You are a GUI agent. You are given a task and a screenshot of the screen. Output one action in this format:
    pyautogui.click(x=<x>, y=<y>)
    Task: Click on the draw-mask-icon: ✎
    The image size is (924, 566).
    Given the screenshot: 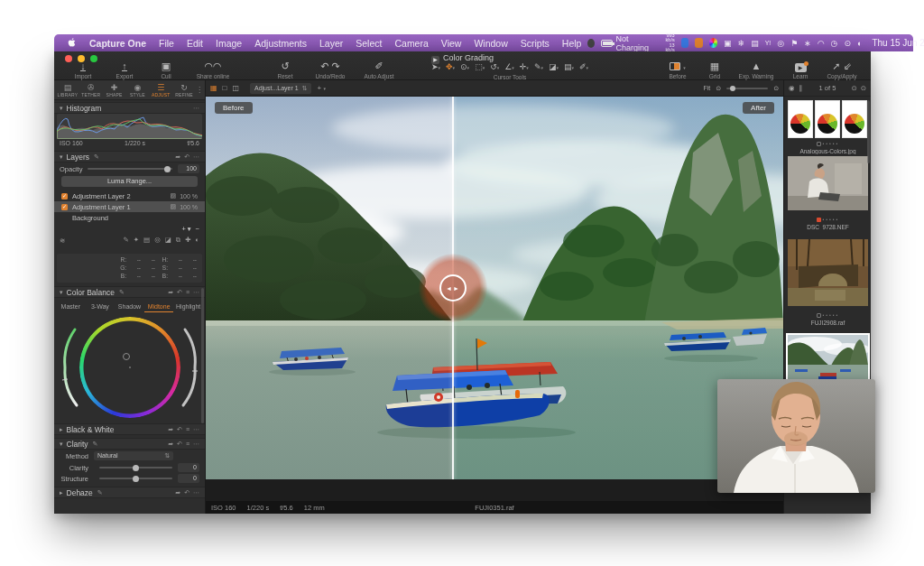 What is the action you would take?
    pyautogui.click(x=125, y=240)
    